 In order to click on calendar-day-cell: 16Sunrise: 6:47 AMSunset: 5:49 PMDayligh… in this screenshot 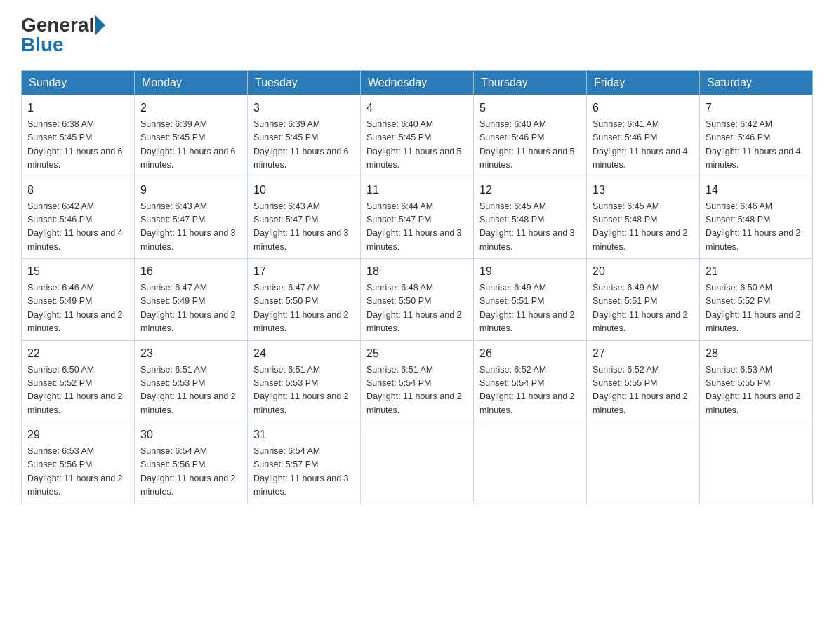, I will do `click(191, 300)`.